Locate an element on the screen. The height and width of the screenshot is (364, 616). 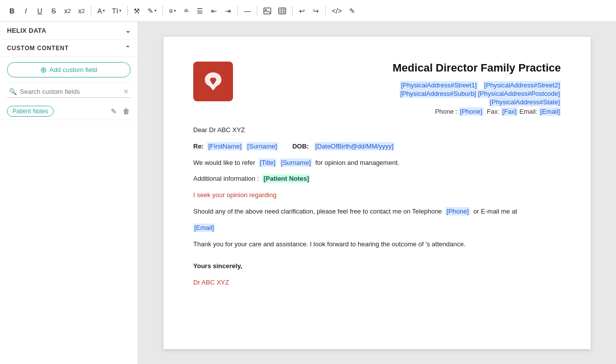
bold-button: B is located at coordinates (12, 11).